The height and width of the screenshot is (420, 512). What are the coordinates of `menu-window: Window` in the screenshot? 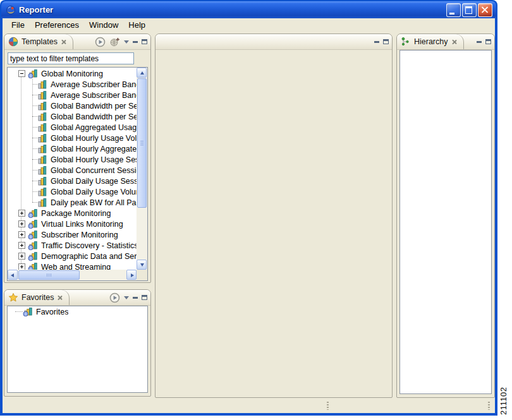 It's located at (104, 25).